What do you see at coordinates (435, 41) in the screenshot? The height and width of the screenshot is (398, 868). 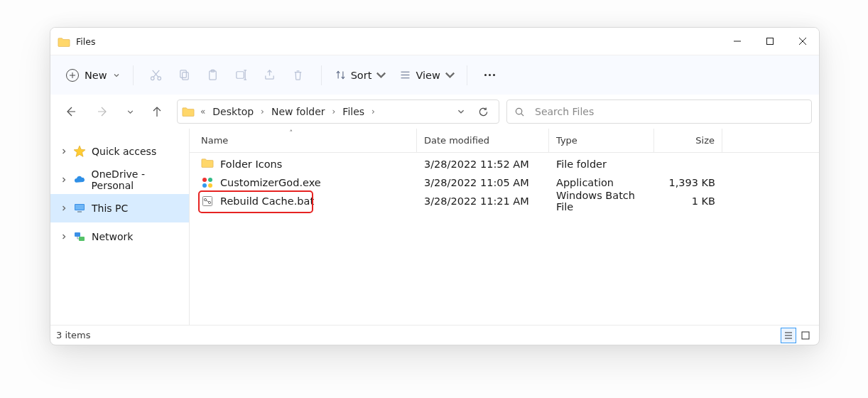 I see `title-bar: Files` at bounding box center [435, 41].